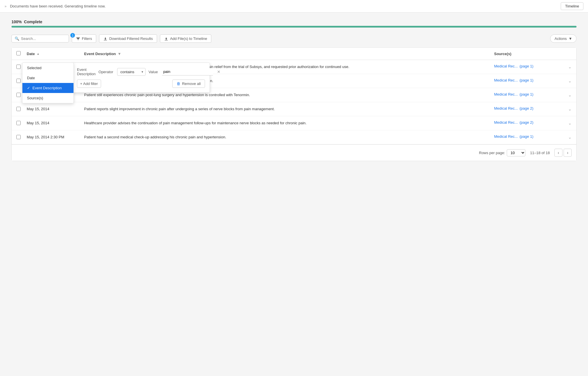 The width and height of the screenshot is (588, 376). Describe the element at coordinates (17, 22) in the screenshot. I see `progress-percent: 100%` at that location.